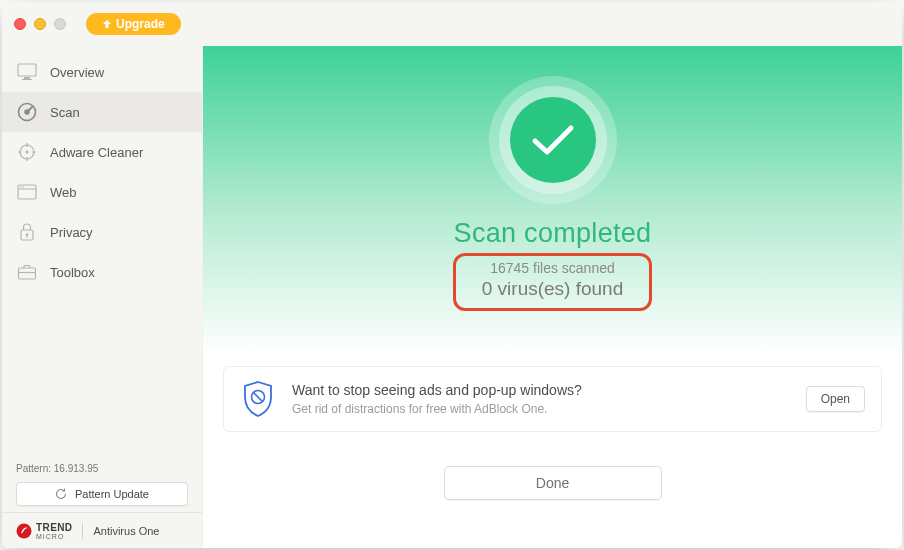 The width and height of the screenshot is (904, 550). Describe the element at coordinates (20, 24) in the screenshot. I see `close-window-button` at that location.